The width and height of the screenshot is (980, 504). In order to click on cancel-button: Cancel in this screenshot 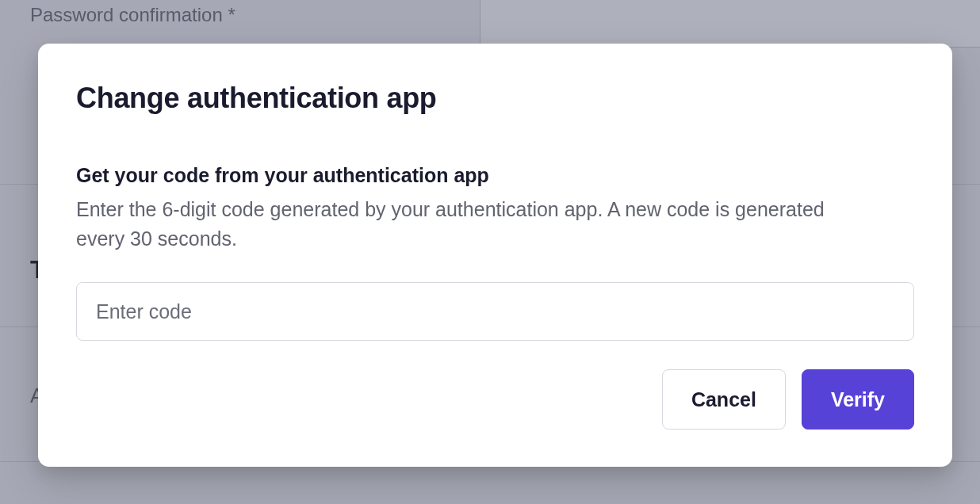, I will do `click(724, 399)`.